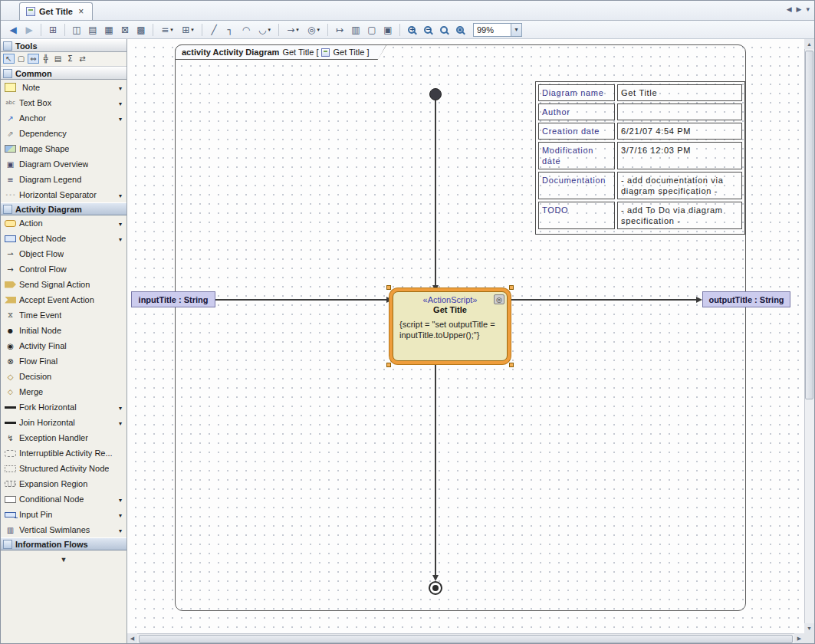 The image size is (815, 644). What do you see at coordinates (64, 514) in the screenshot?
I see `palette-item: Input Pin` at bounding box center [64, 514].